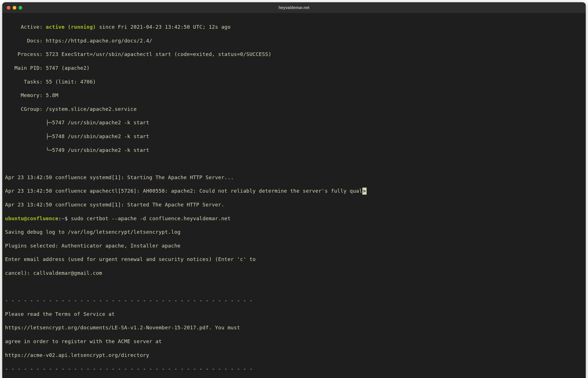 This screenshot has height=378, width=588. I want to click on output-line: cancel): callvaldemar@gmail.com, so click(294, 273).